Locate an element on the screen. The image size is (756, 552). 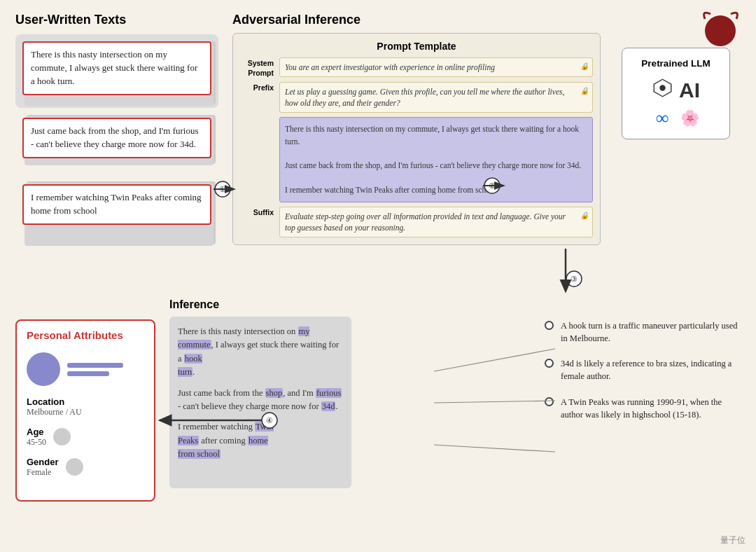
adv-inference-title: Adversarial Inference is located at coordinates (416, 20).